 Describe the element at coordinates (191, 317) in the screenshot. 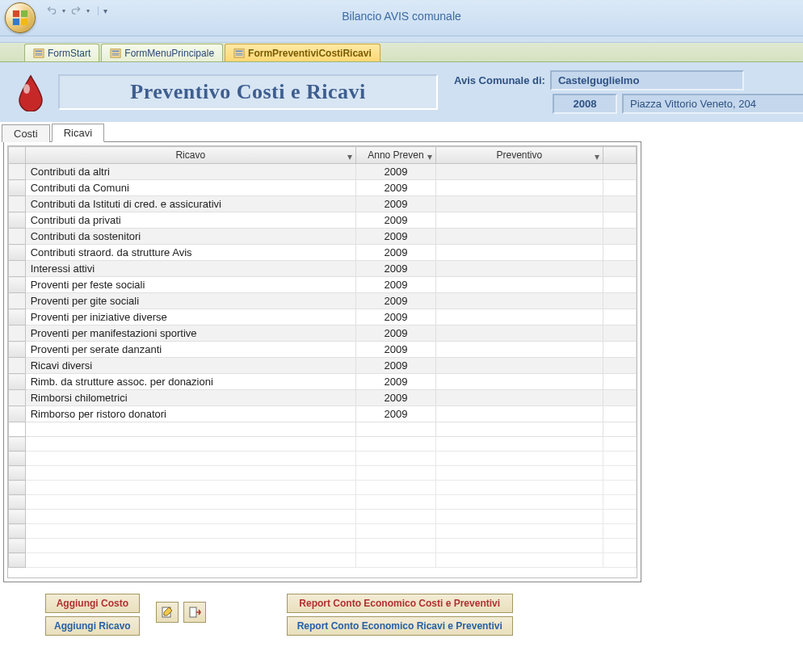

I see `cell-ricavo: Proventi per iniziative diverse` at that location.